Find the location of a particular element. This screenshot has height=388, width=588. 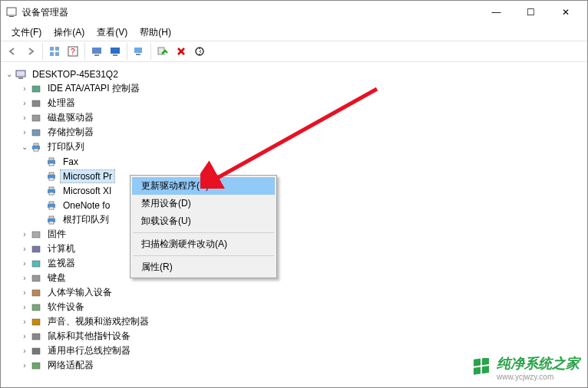

context-disable-device: 禁用设备(D) is located at coordinates (203, 204).